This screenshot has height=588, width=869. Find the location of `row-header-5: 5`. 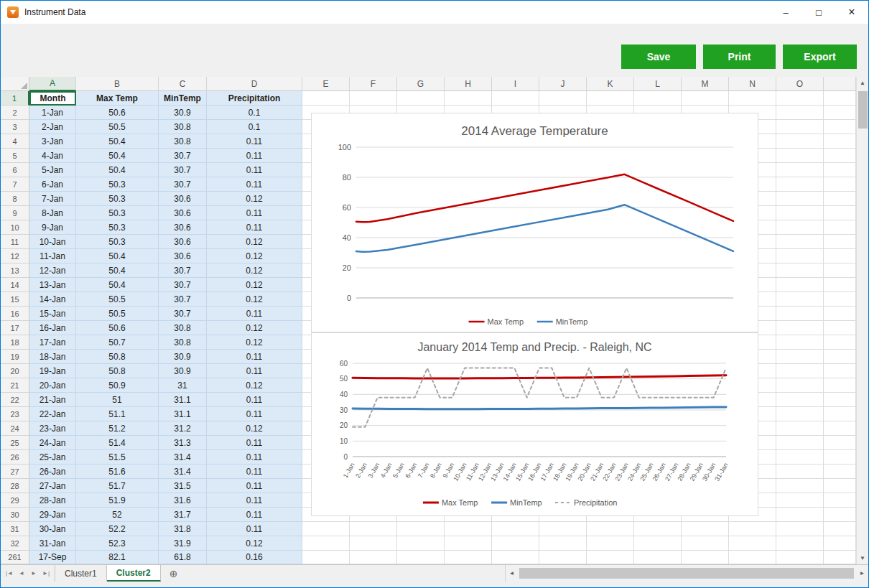

row-header-5: 5 is located at coordinates (15, 156).